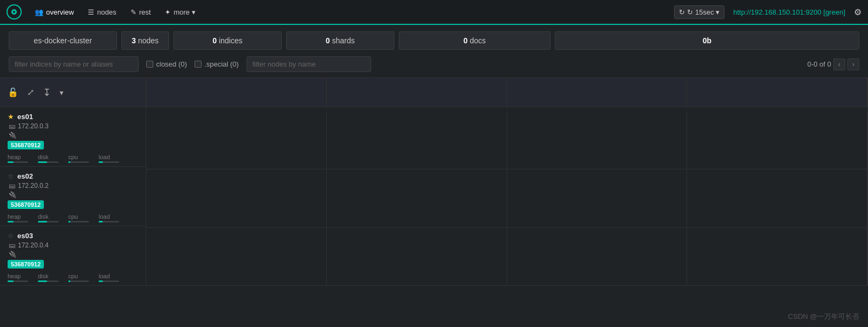 The image size is (868, 327). Describe the element at coordinates (73, 157) in the screenshot. I see `metric-cpu-label: cpu` at that location.